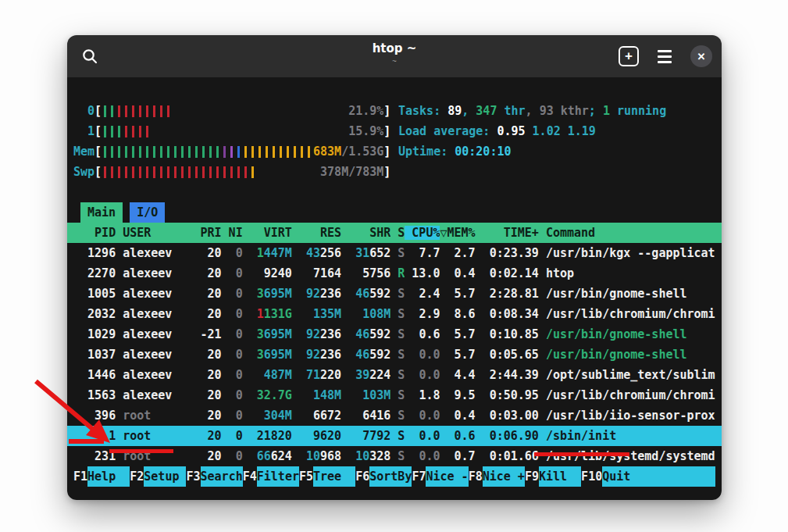  What do you see at coordinates (497, 477) in the screenshot?
I see `fkey-nice+: F8Nice +` at bounding box center [497, 477].